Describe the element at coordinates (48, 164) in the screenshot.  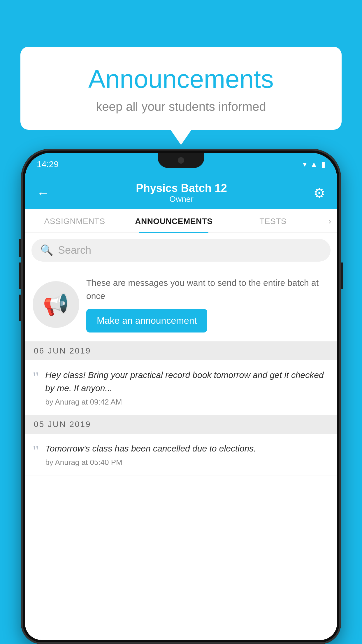
I see `status-time: 14:29` at that location.